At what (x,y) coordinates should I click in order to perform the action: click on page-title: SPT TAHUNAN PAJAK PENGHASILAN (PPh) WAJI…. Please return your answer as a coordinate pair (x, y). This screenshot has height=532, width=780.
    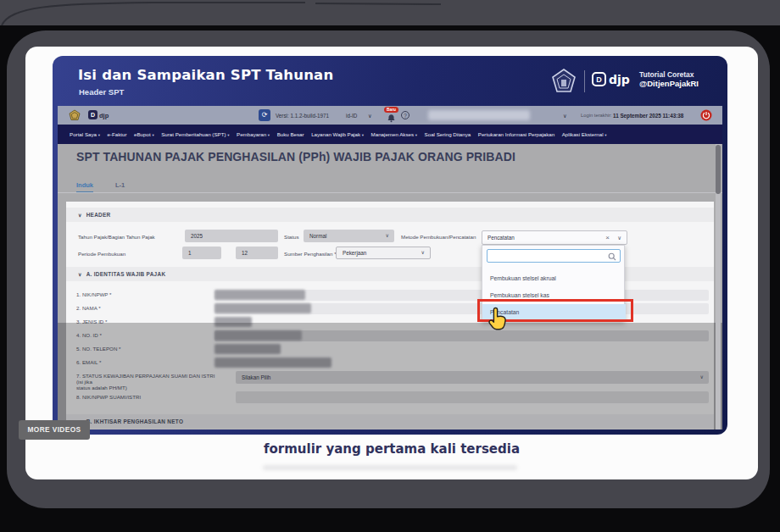
    Looking at the image, I should click on (296, 157).